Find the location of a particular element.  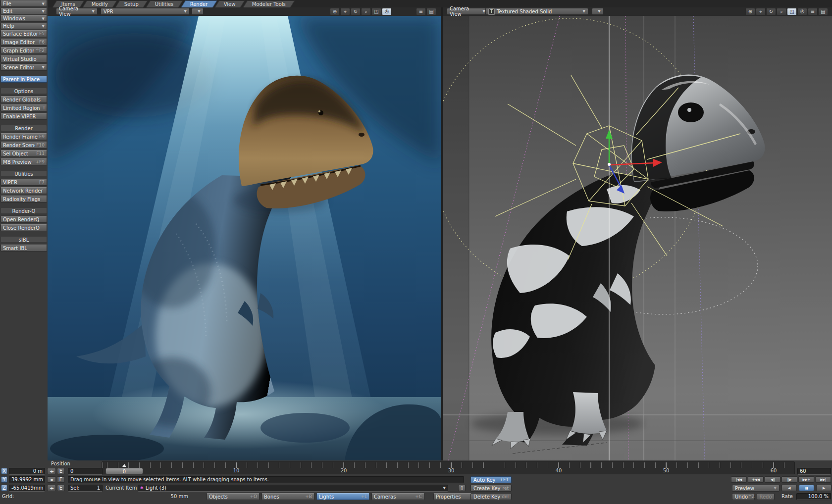

tab-view: View is located at coordinates (230, 4).